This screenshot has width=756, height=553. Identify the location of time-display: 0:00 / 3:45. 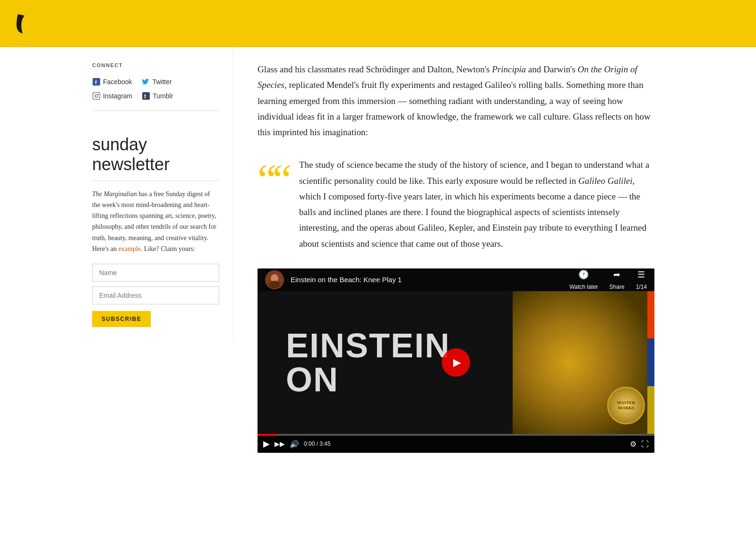
(318, 444).